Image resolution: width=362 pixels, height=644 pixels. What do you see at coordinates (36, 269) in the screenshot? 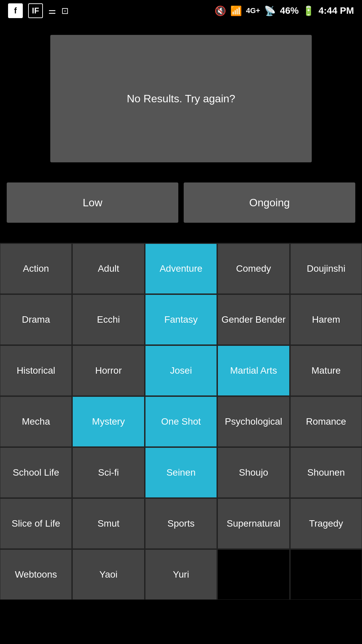
I see `genre-cell-action: Action` at bounding box center [36, 269].